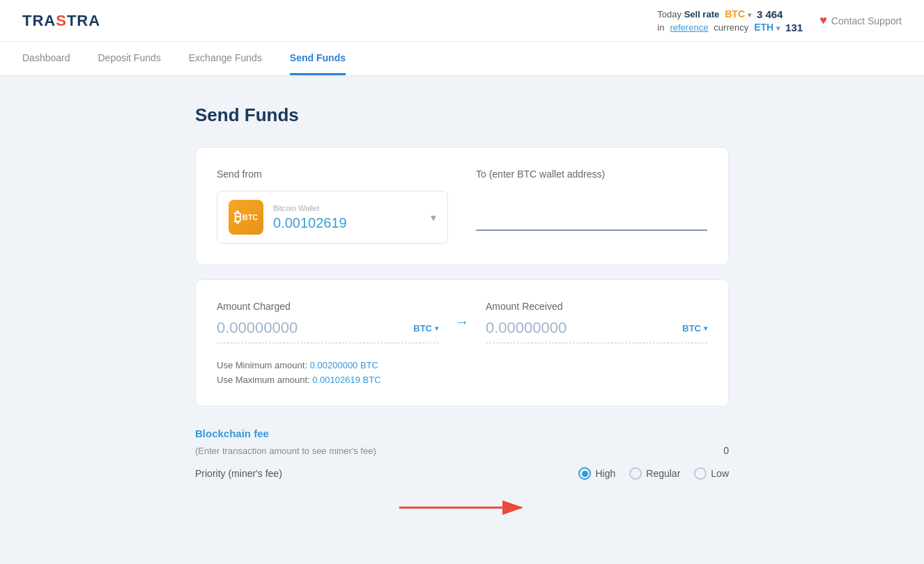 The image size is (924, 564). I want to click on sell-rate-box: Today Sell rate BTC ▾ 3 464 in reference…, so click(730, 21).